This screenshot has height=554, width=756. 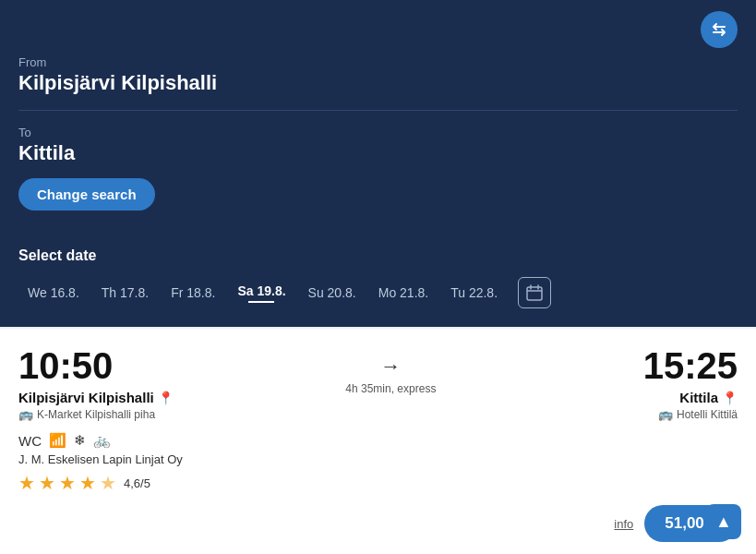 What do you see at coordinates (378, 111) in the screenshot?
I see `header-divider` at bounding box center [378, 111].